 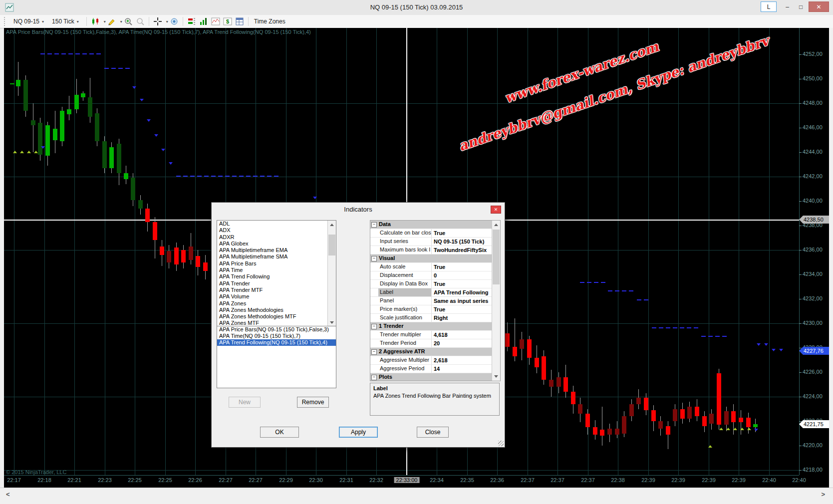 I want to click on indicator-list-item: APA Globex, so click(x=277, y=244).